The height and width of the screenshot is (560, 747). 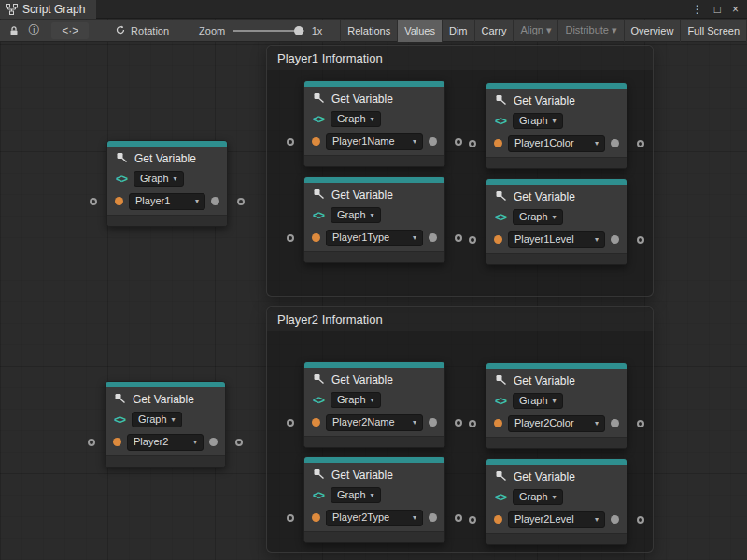 I want to click on node-graph-row: <> Graph ▾, so click(x=374, y=495).